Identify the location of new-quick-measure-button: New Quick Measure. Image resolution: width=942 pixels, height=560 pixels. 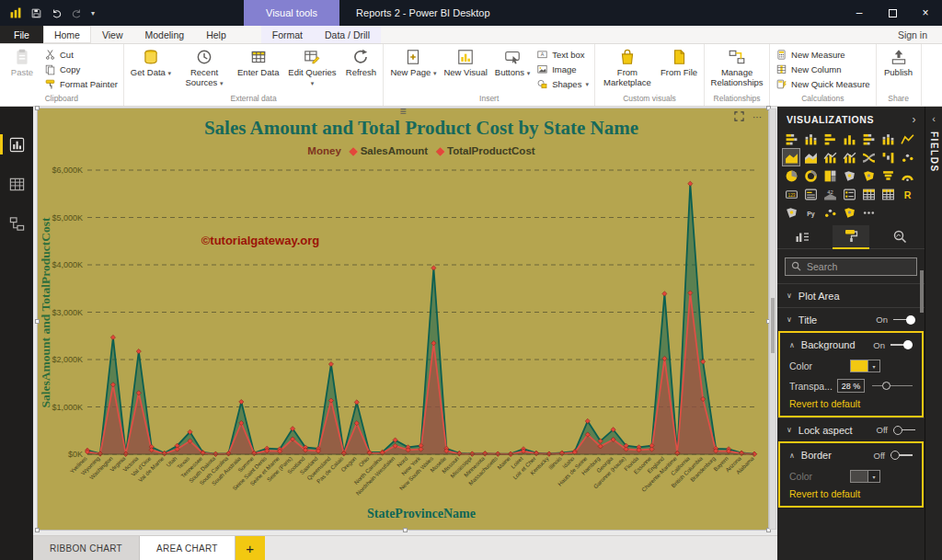
(822, 85).